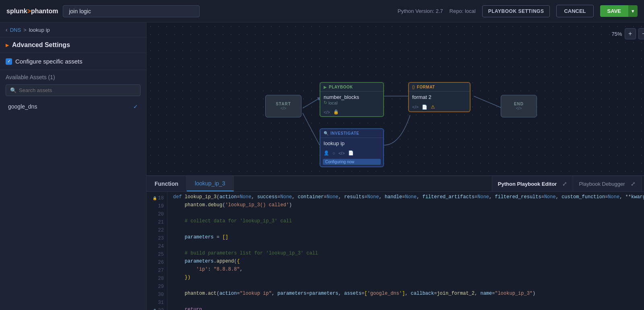 The image size is (644, 310). What do you see at coordinates (32, 11) in the screenshot?
I see `logo-text: splunk>phantom` at bounding box center [32, 11].